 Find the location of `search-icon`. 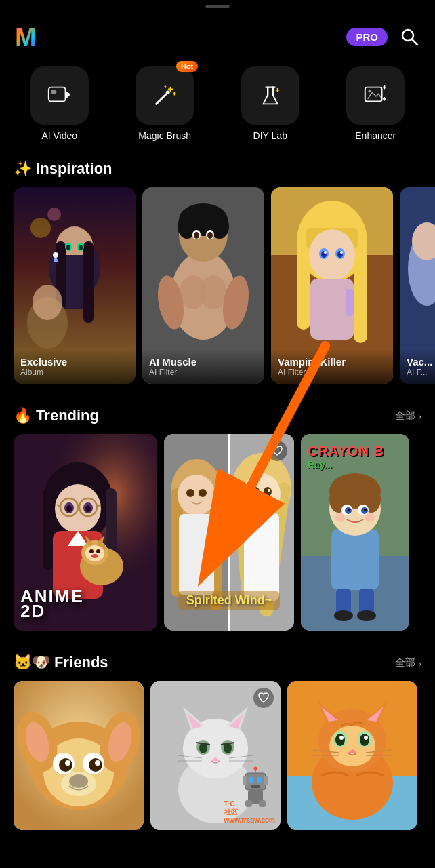

search-icon is located at coordinates (409, 37).